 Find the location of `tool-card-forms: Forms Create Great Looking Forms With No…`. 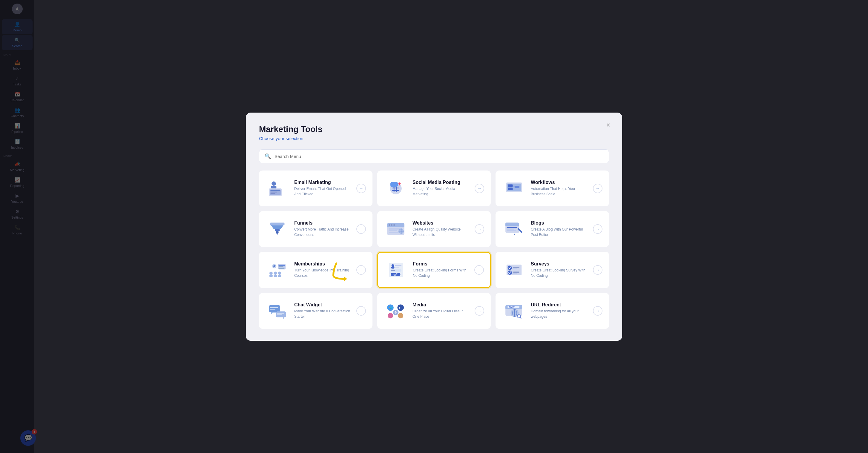

tool-card-forms: Forms Create Great Looking Forms With No… is located at coordinates (434, 270).